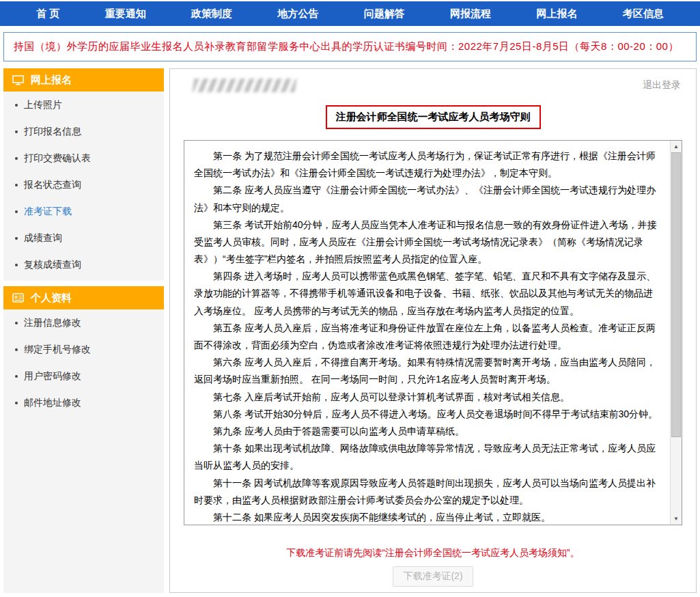 This screenshot has width=700, height=597. Describe the element at coordinates (43, 238) in the screenshot. I see `sidebar-item-label: 成绩查询` at that location.